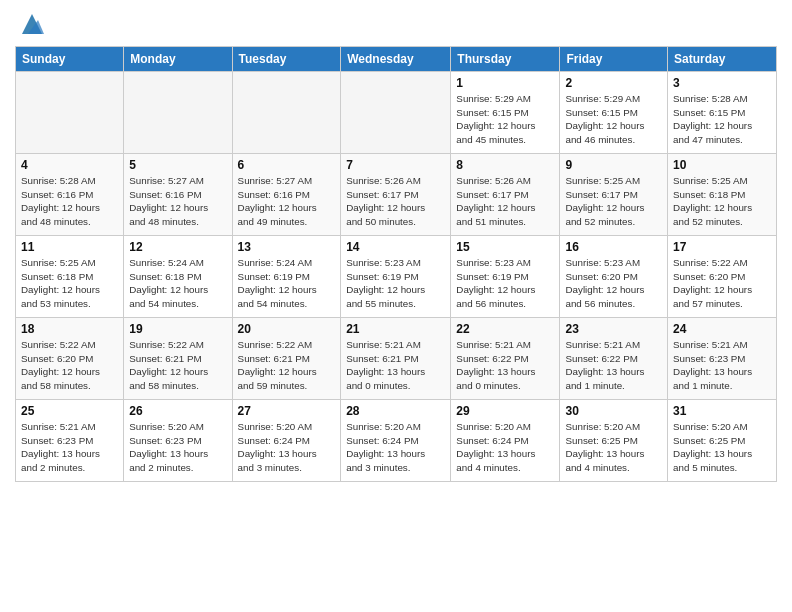 The height and width of the screenshot is (612, 792). Describe the element at coordinates (396, 60) in the screenshot. I see `weekday-header-row: SundayMondayTuesdayWednesdayThursdayFrid…` at that location.